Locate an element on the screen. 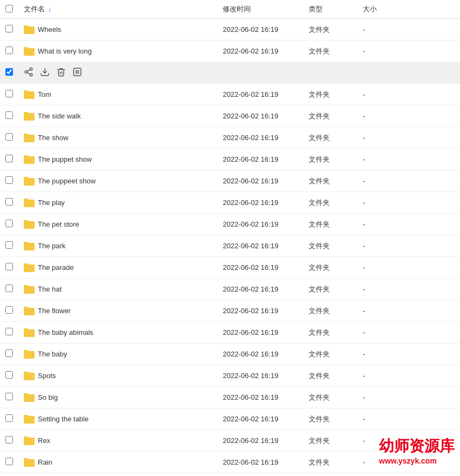  table-row: The play2022-06-02 16:19文件夹- is located at coordinates (230, 203).